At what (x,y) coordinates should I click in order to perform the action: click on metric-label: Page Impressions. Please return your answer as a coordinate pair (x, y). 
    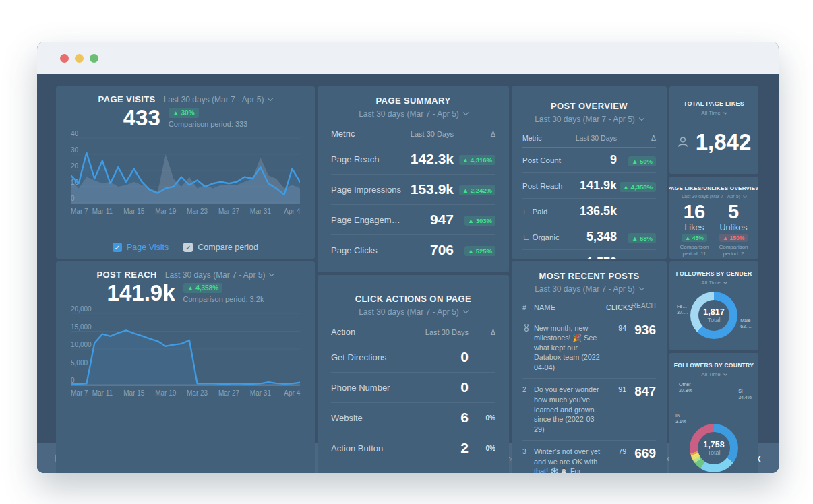
    Looking at the image, I should click on (367, 190).